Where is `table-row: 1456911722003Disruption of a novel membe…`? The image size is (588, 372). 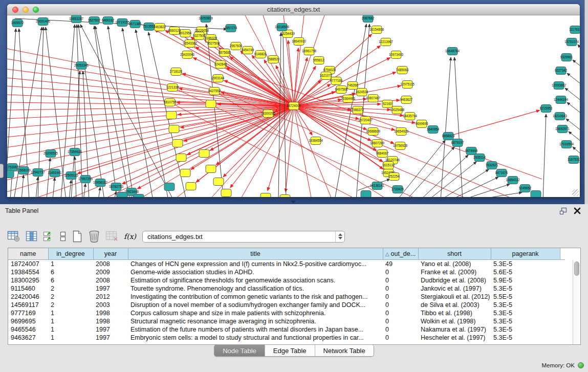
table-row: 1456911722003Disruption of a novel membe… is located at coordinates (287, 305).